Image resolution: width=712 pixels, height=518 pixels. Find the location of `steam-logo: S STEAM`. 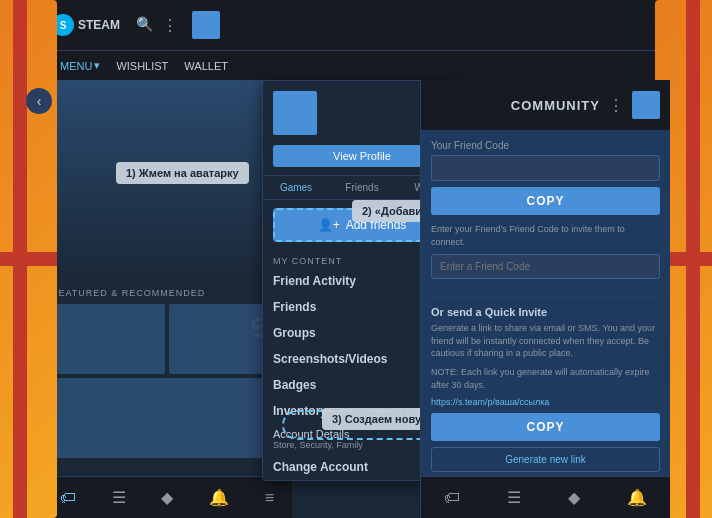

steam-logo: S STEAM is located at coordinates (86, 25).